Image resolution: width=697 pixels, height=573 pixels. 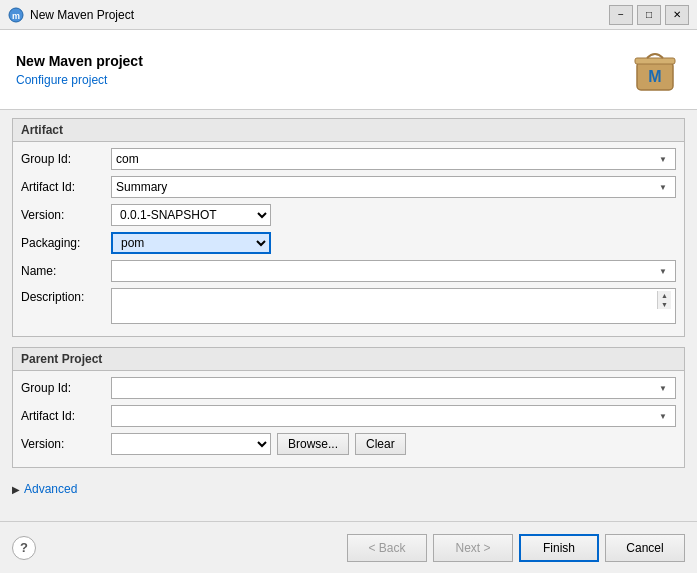 I want to click on parent-version-control: Browse... Clear, so click(x=394, y=444).